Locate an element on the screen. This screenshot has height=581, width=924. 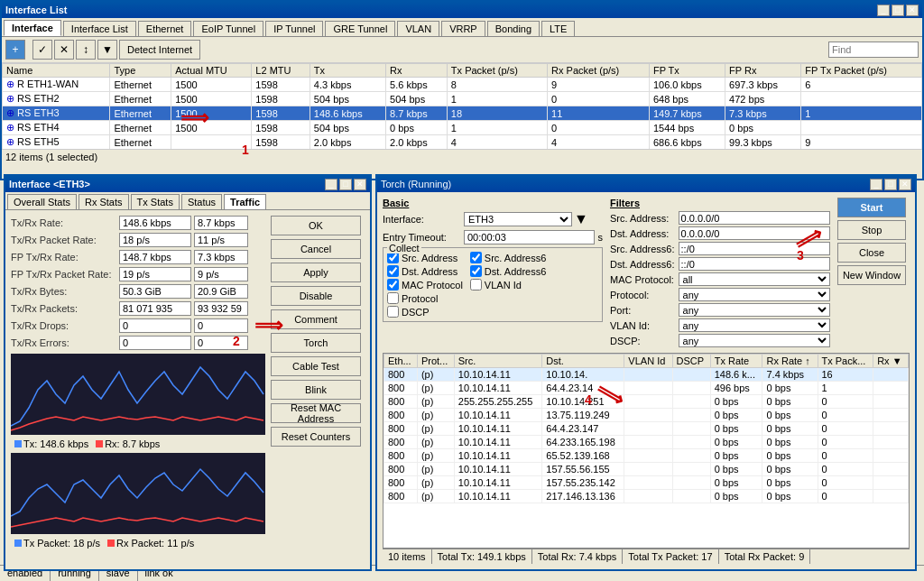
cb-src-addr6-check is located at coordinates (476, 258).